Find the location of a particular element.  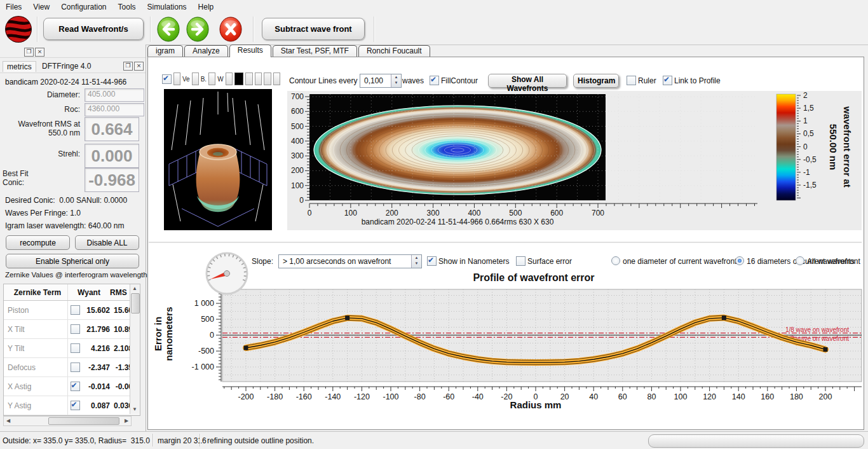

histogram-button: Histogram is located at coordinates (596, 81).